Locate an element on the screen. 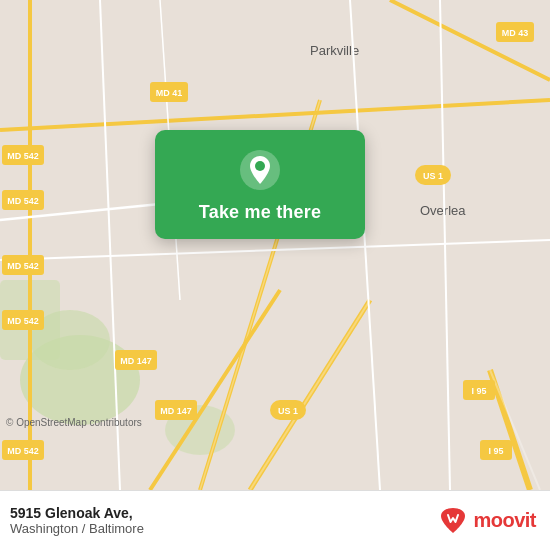 This screenshot has height=550, width=550. svg-text: Overlea is located at coordinates (443, 210).